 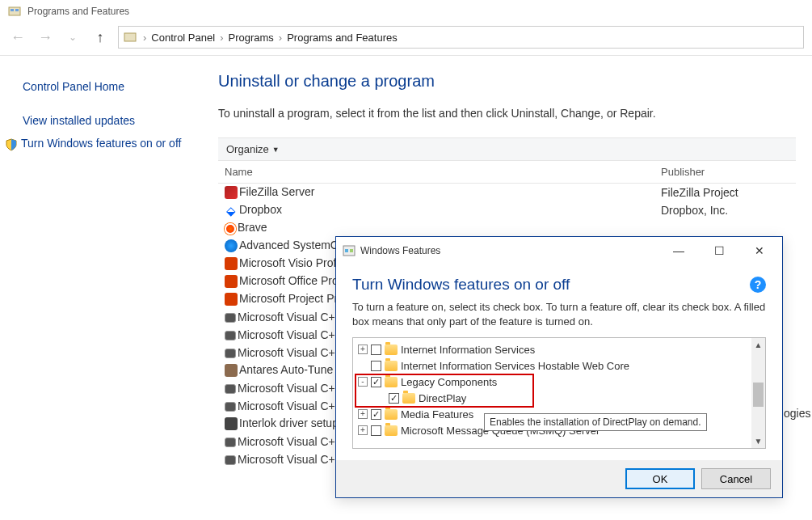 What do you see at coordinates (247, 149) in the screenshot?
I see `organize-label: Organize` at bounding box center [247, 149].